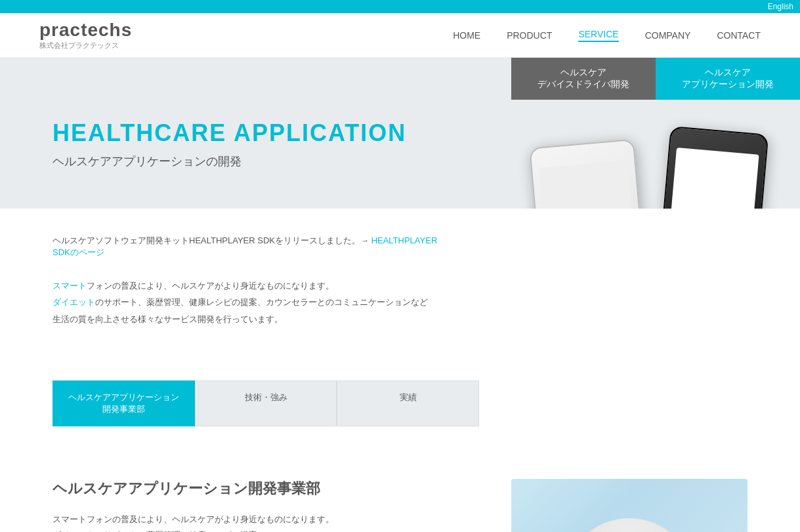  Describe the element at coordinates (606, 35) in the screenshot. I see `main-navigation: HOME PRODUCT SERVICE COMPANY CONTACT` at that location.